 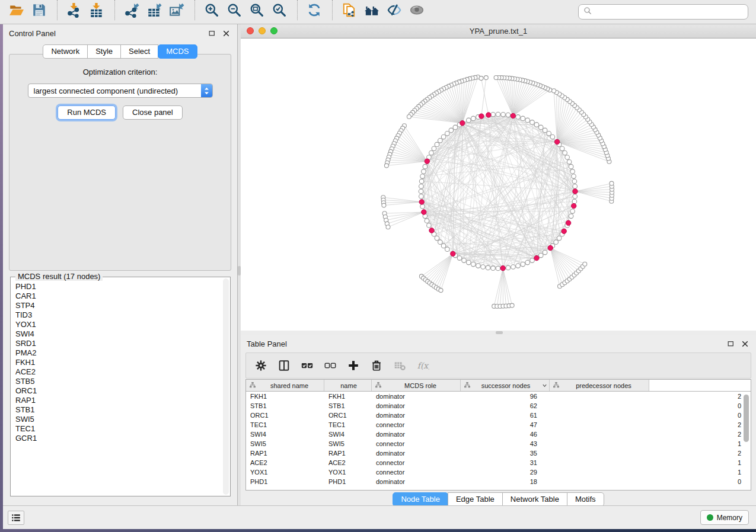 I want to click on mcds-result-item: YOX1, so click(x=116, y=325).